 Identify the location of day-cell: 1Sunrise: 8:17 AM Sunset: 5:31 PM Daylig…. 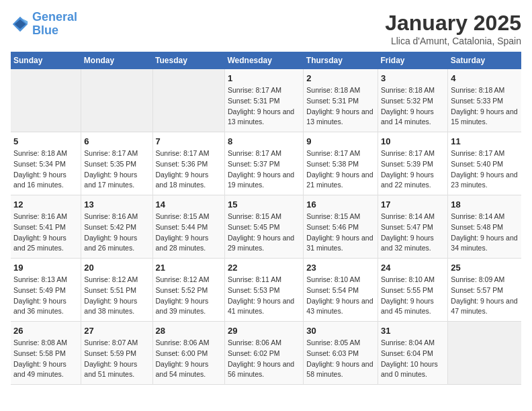
(263, 101).